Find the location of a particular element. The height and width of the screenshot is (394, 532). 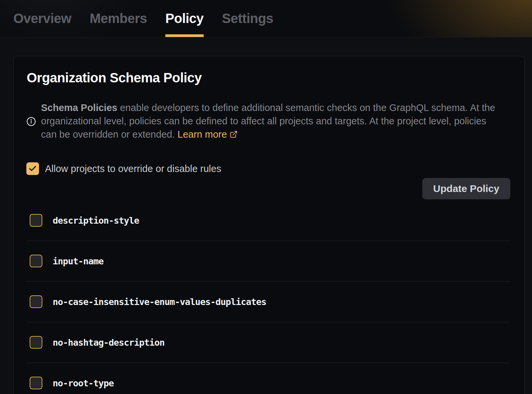

policy-description: Schema Policies enable developers to def… is located at coordinates (268, 121).